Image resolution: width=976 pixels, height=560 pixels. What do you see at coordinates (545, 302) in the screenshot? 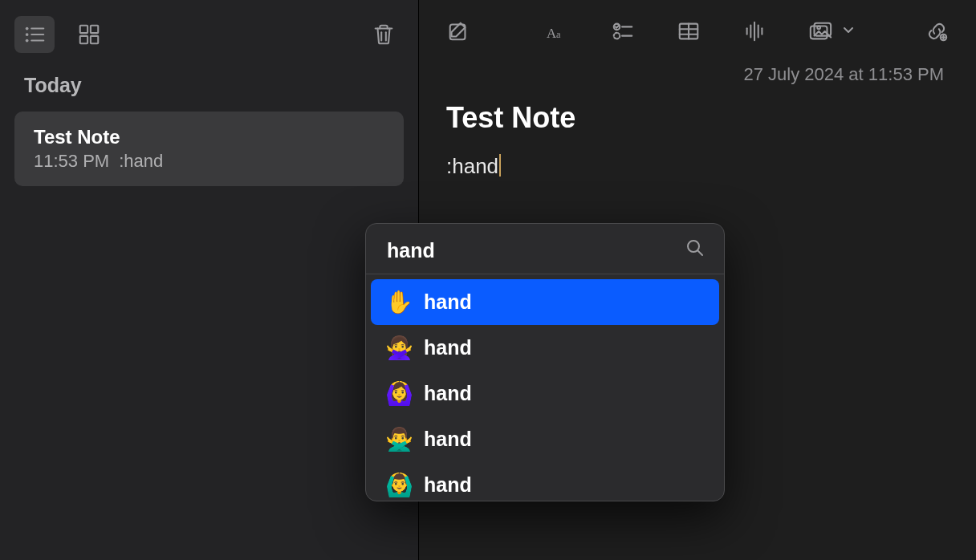
I see `emoji-result-item: ✋ hand` at bounding box center [545, 302].